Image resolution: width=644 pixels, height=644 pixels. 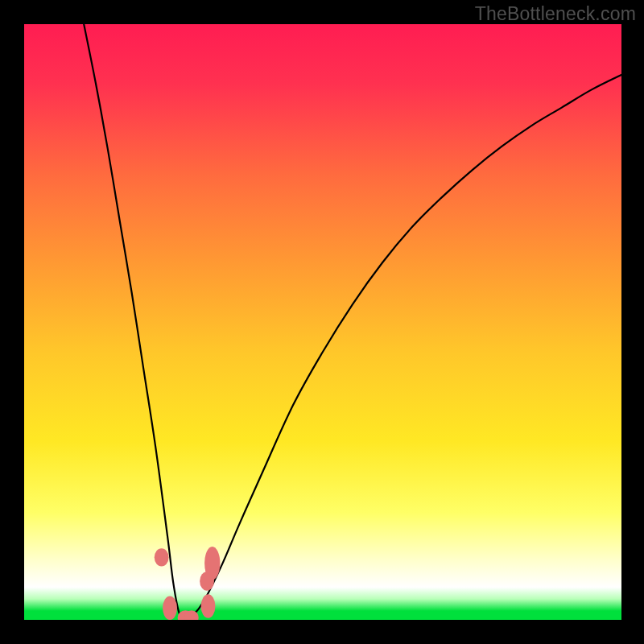 What do you see at coordinates (555, 14) in the screenshot?
I see `watermark-text: TheBottleneck.com` at bounding box center [555, 14].